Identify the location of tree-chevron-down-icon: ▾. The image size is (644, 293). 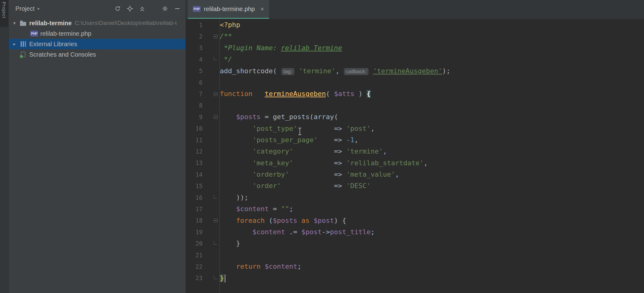
(14, 23).